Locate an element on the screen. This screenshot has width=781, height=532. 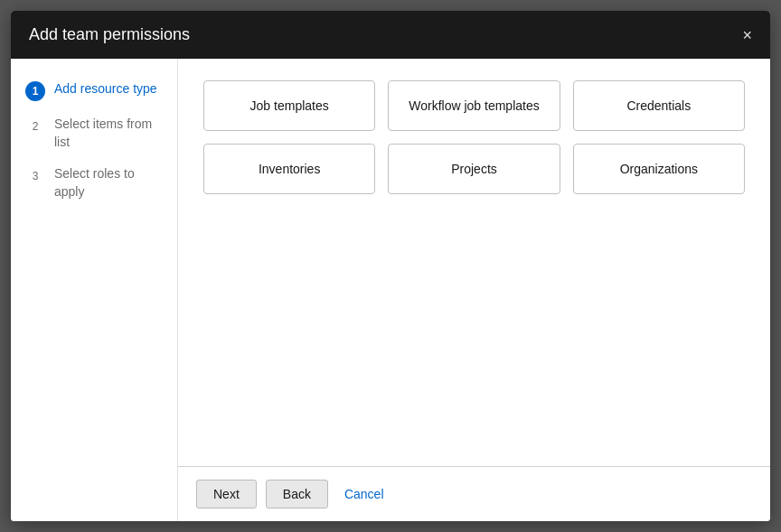
resource-btn-organizations: Organizations is located at coordinates (659, 169).